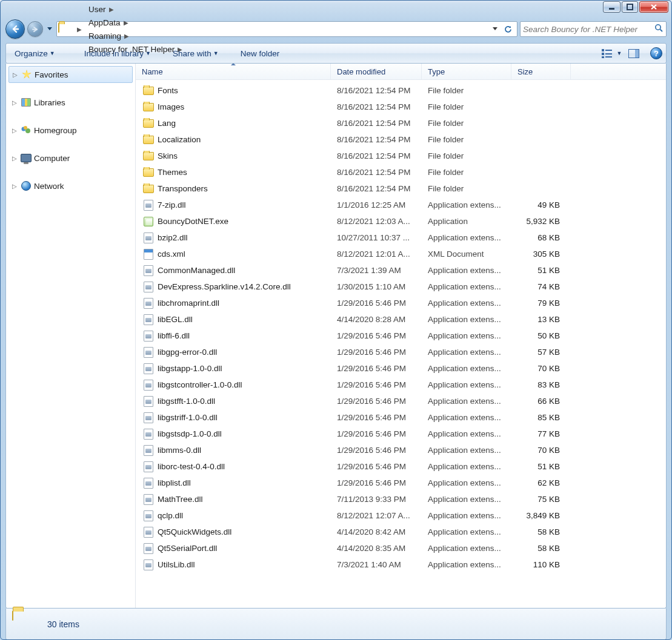 This screenshot has height=640, width=672. Describe the element at coordinates (401, 139) in the screenshot. I see `file-row: Localization8/16/2021 12:54 PMFile folde…` at that location.